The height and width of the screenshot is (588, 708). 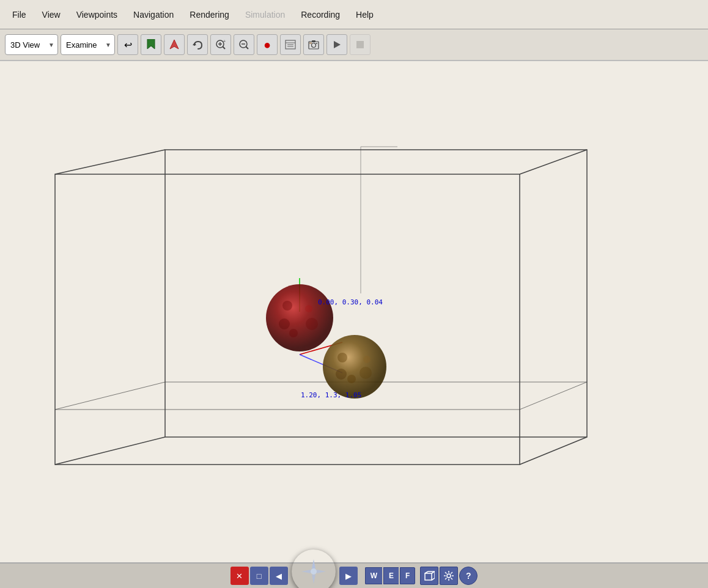 I want to click on straighten-button, so click(x=174, y=45).